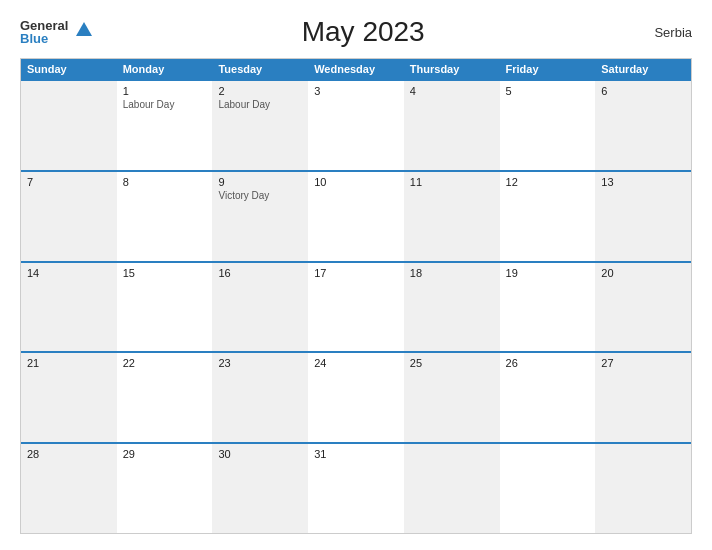 Image resolution: width=712 pixels, height=550 pixels. I want to click on day-cell: 21, so click(69, 398).